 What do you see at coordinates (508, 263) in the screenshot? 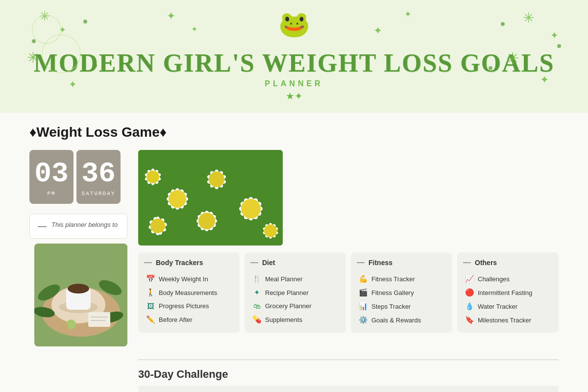
I see `others-header: — Others` at bounding box center [508, 263].